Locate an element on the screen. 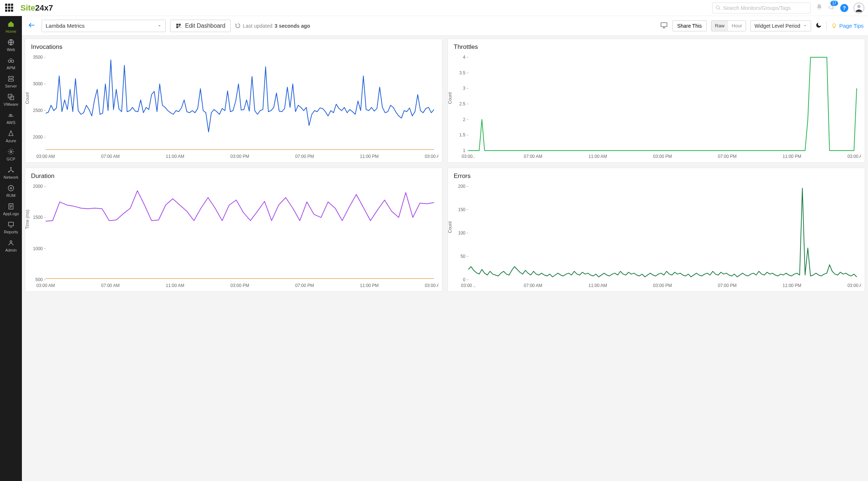 This screenshot has height=481, width=868. tv-mode-icon is located at coordinates (664, 26).